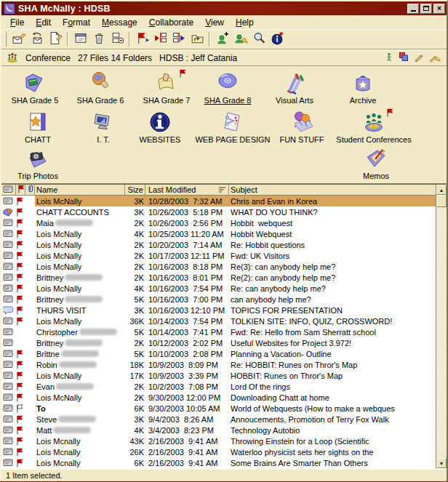 Image resolution: width=448 pixels, height=482 pixels. I want to click on layers-icon, so click(404, 58).